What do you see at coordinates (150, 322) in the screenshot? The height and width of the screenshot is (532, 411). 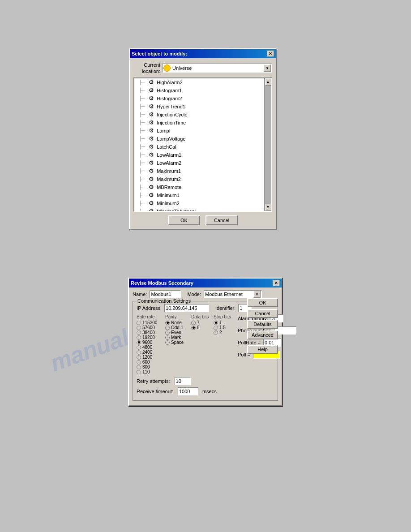 I see `baud-rate-option: 115200` at bounding box center [150, 322].